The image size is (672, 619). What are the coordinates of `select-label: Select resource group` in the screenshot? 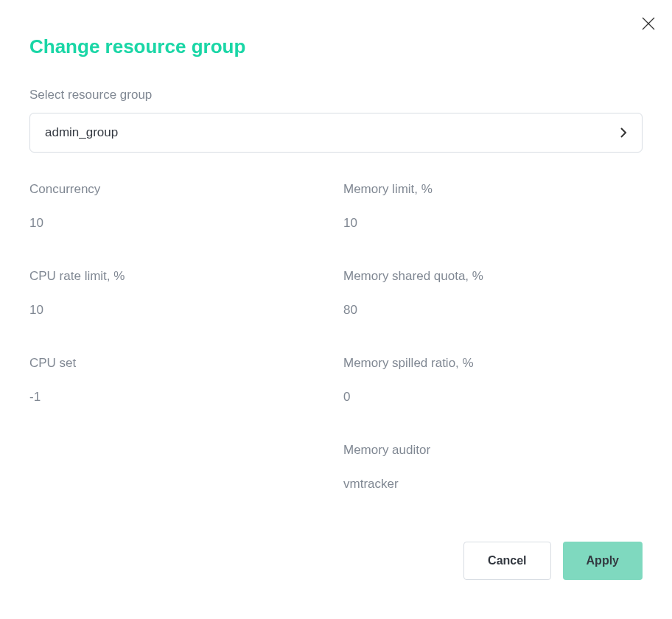 It's located at (336, 95).